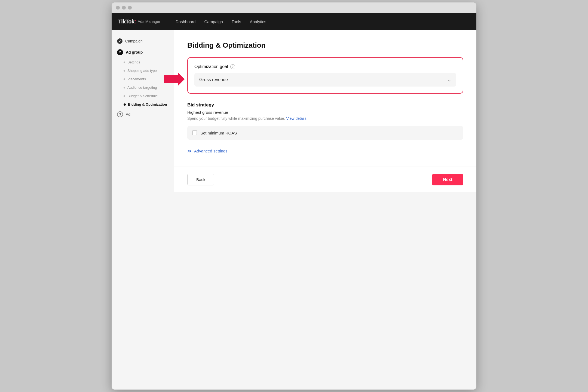  I want to click on view-details-link: View details, so click(296, 118).